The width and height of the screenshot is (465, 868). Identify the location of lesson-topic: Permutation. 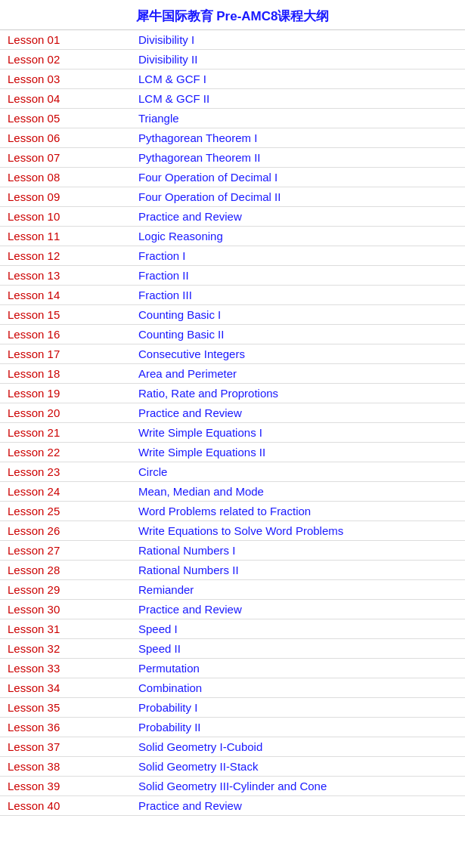
(299, 668).